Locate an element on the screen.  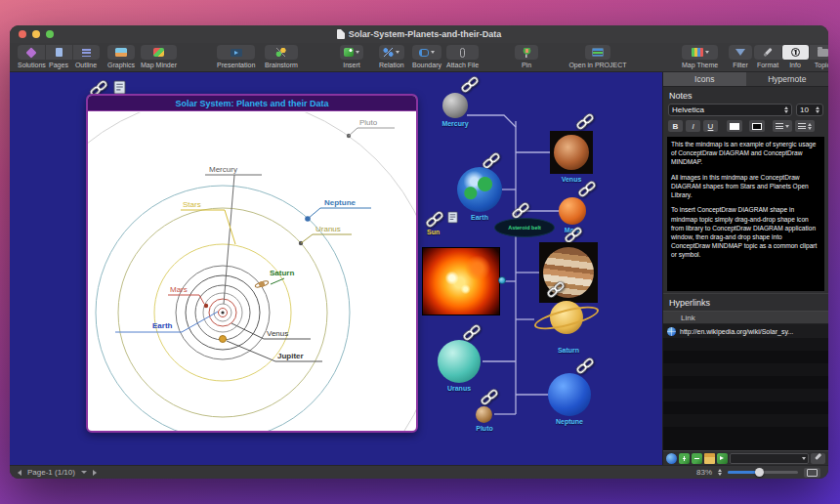
mars-dot is located at coordinates (206, 306).